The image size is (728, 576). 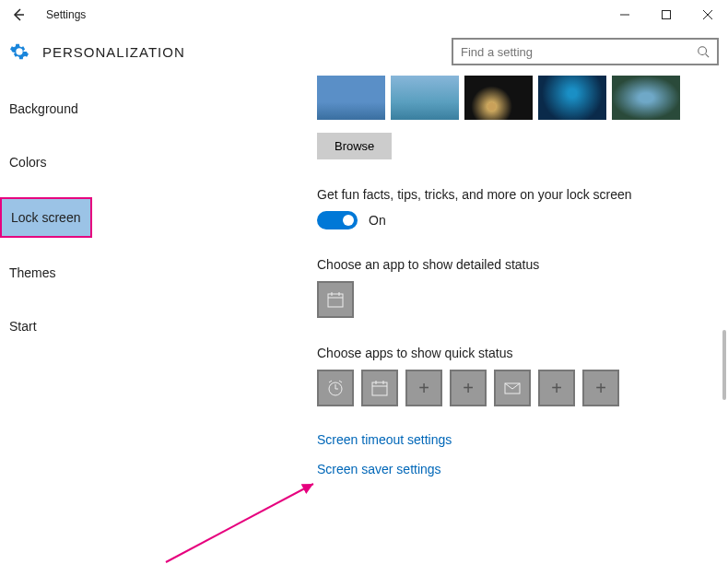 I want to click on fun-facts-label: Get fun facts, tips, tricks, and more on…, so click(x=523, y=194).